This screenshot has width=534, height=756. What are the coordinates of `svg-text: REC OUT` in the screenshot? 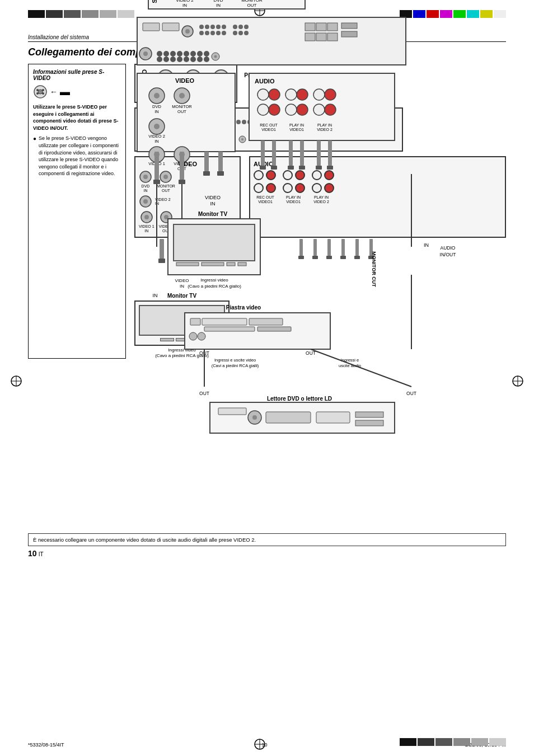 It's located at (269, 125).